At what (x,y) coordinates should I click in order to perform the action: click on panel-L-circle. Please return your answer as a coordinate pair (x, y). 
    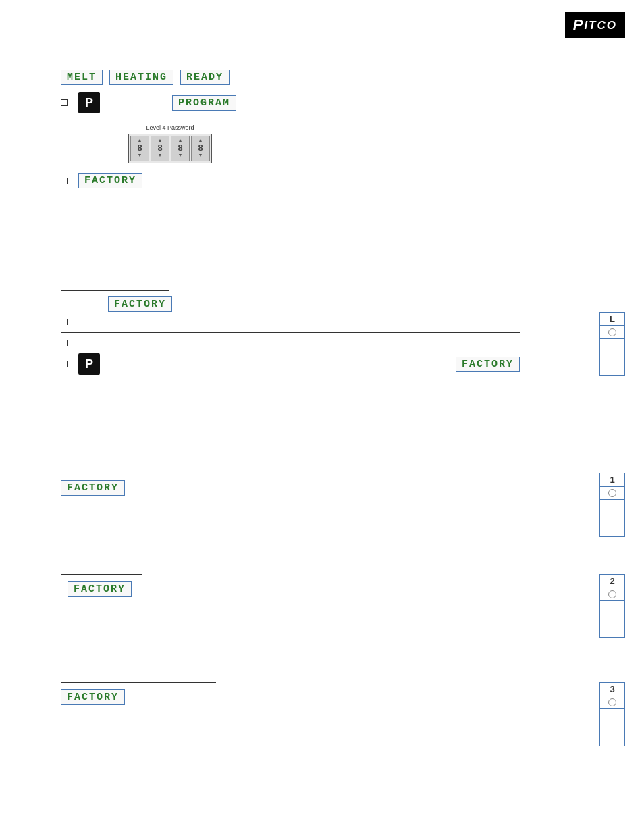
    Looking at the image, I should click on (612, 332).